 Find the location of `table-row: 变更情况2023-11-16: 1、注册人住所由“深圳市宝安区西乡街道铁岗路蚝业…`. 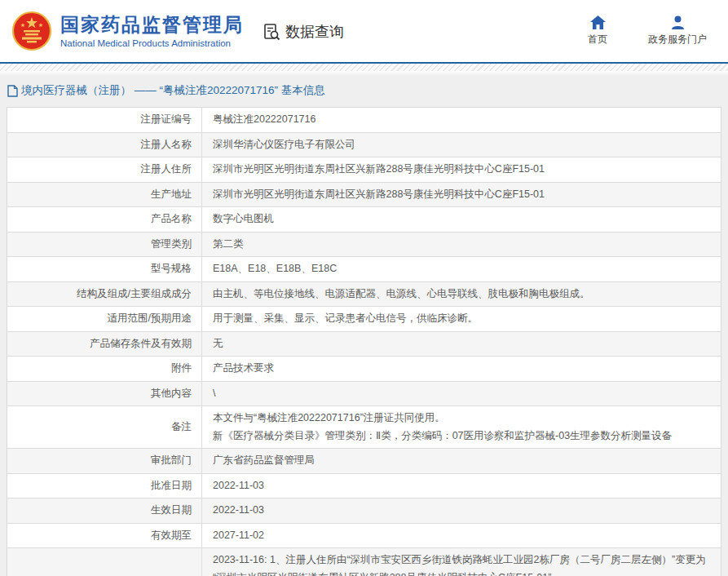

table-row: 变更情况2023-11-16: 1、注册人住所由“深圳市宝安区西乡街道铁岗路蚝业… is located at coordinates (364, 562).